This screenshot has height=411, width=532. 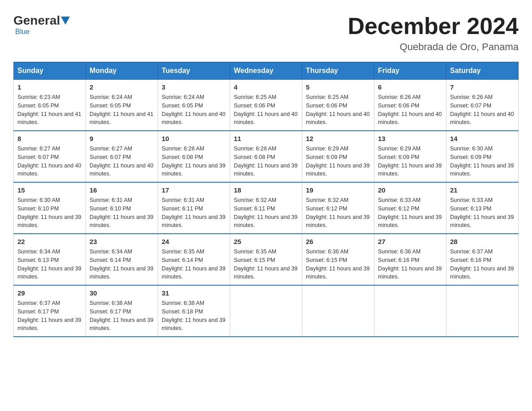 I want to click on day-number: 9, so click(x=122, y=139).